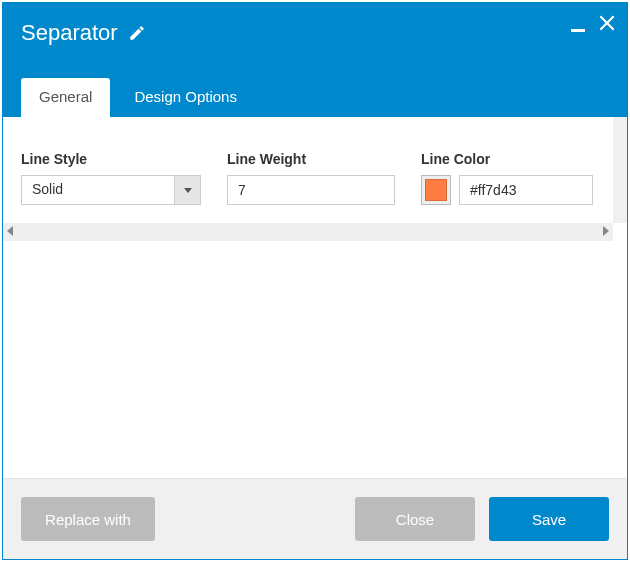 This screenshot has height=562, width=630. Describe the element at coordinates (415, 519) in the screenshot. I see `close-button: Close` at that location.